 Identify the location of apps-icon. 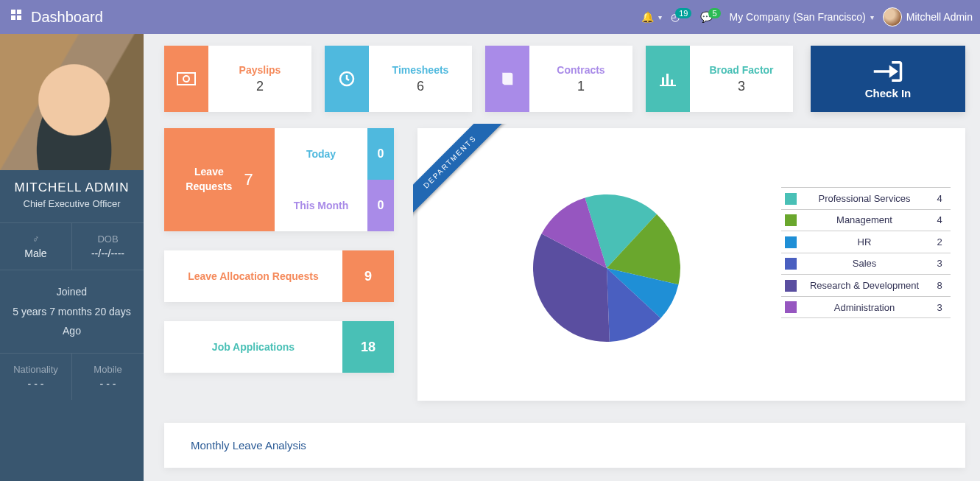
(17, 17).